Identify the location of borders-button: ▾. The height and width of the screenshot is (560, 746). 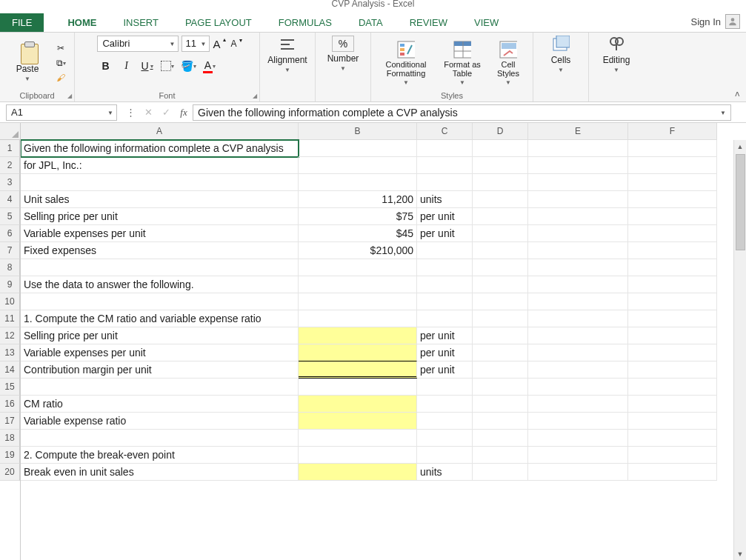
(167, 66).